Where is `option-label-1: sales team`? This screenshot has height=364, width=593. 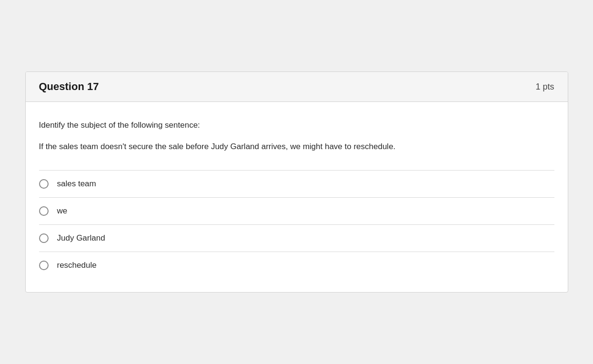 option-label-1: sales team is located at coordinates (77, 184).